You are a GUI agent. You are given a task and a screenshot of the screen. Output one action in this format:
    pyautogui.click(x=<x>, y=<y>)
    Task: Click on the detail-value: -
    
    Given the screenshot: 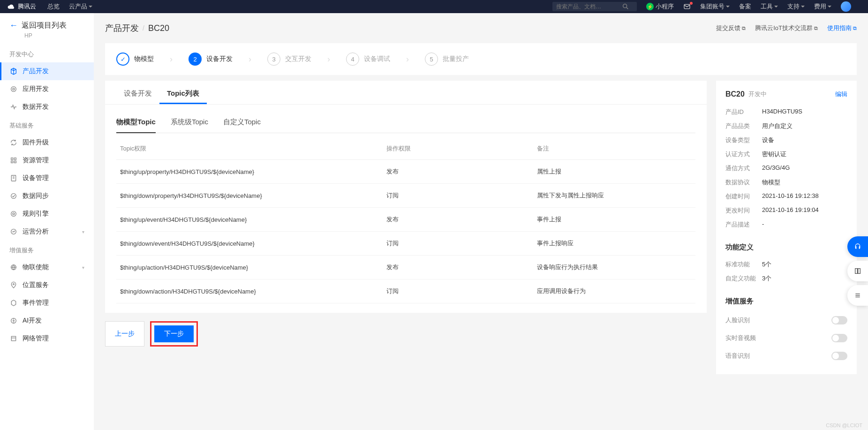 What is the action you would take?
    pyautogui.click(x=763, y=225)
    